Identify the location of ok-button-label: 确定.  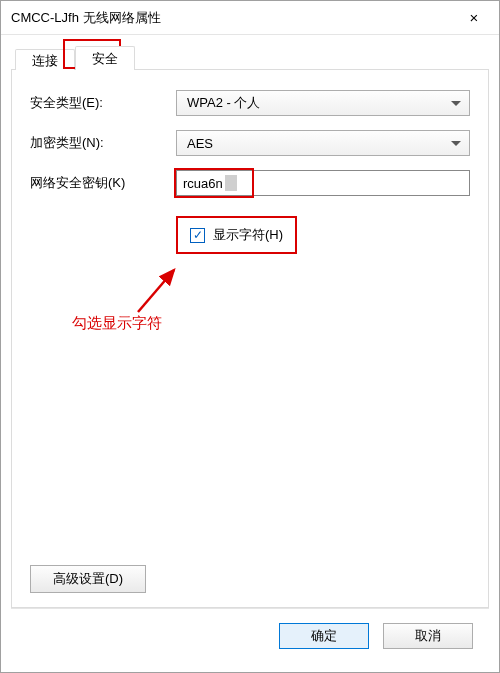
(324, 636).